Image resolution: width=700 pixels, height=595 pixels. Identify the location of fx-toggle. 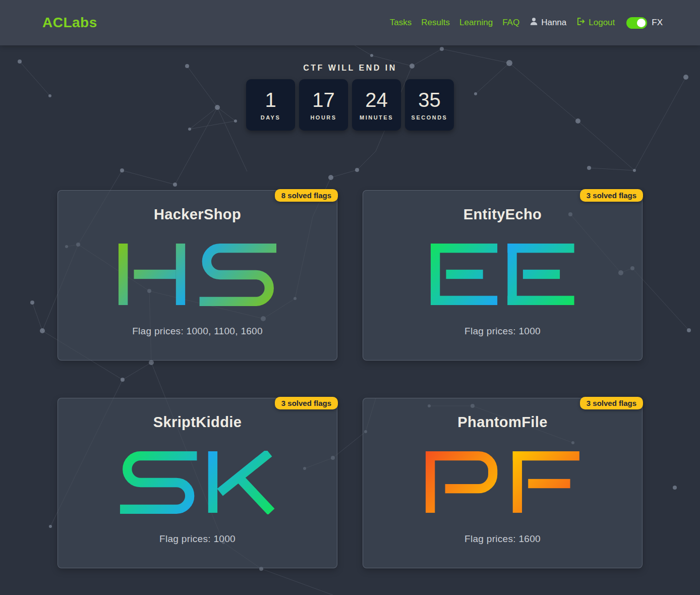
(636, 23).